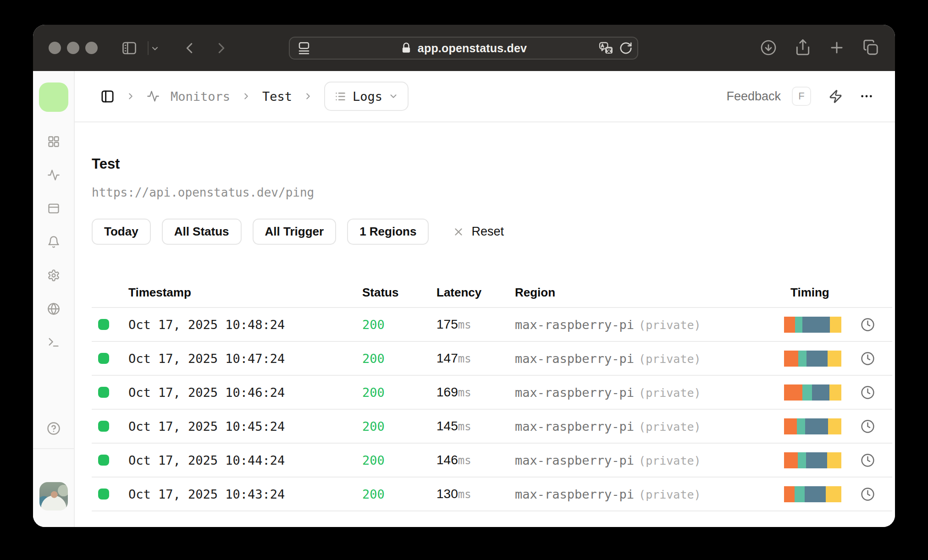  I want to click on downloads-icon, so click(768, 48).